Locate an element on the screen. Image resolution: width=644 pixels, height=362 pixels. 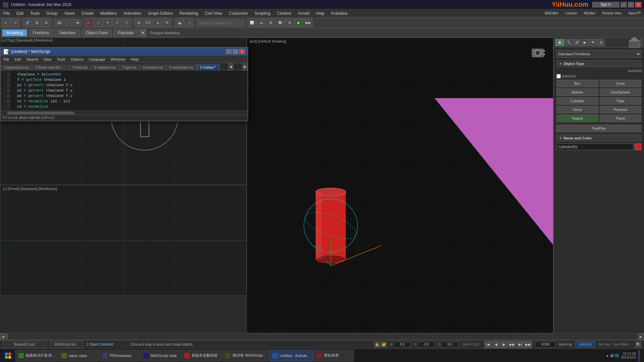
link-btn: 🔗 is located at coordinates (28, 23).